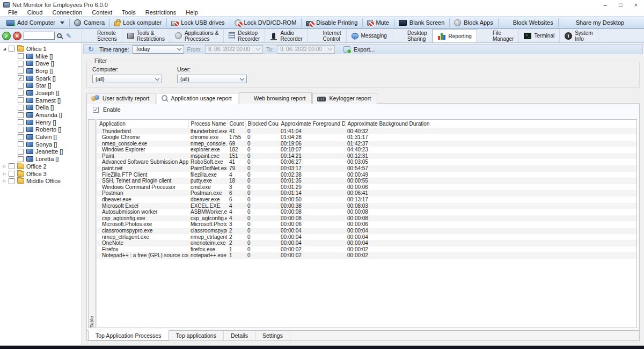 This screenshot has height=349, width=644. What do you see at coordinates (367, 131) in the screenshot?
I see `table-row: Thunderbird thunderbird.exe 41 0 01:41:0…` at bounding box center [367, 131].